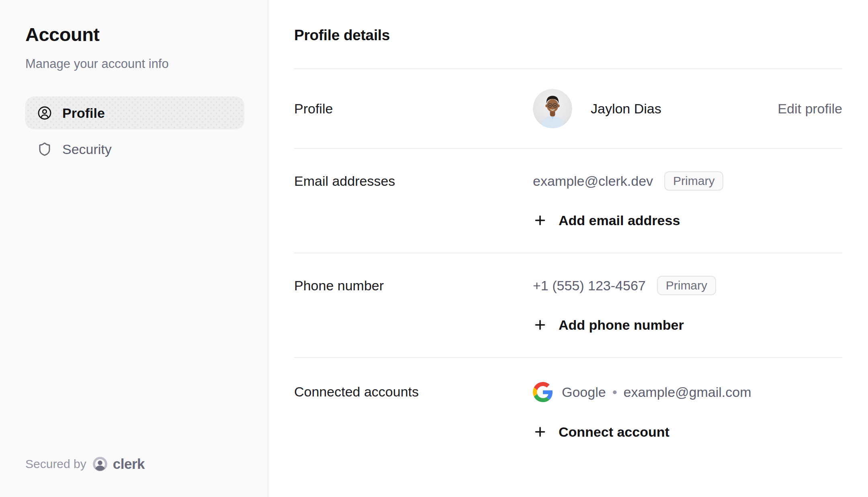 This screenshot has height=497, width=868. Describe the element at coordinates (655, 109) in the screenshot. I see `profile-value: Jaylon Dias` at that location.